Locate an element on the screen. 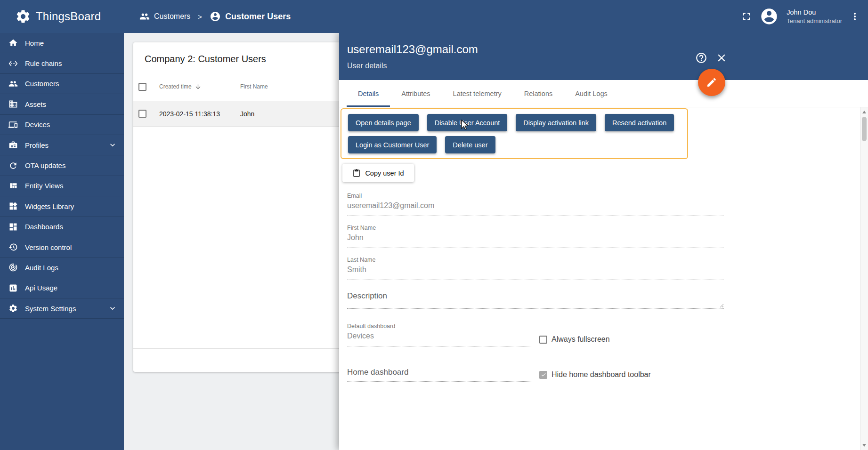 The height and width of the screenshot is (450, 868). last-name-field: Last Name Smith is located at coordinates (535, 268).